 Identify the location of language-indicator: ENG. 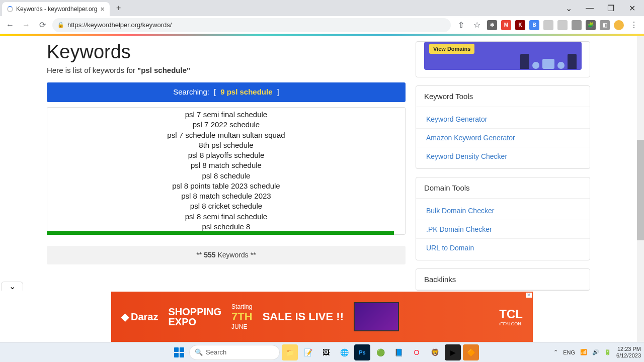
(569, 352).